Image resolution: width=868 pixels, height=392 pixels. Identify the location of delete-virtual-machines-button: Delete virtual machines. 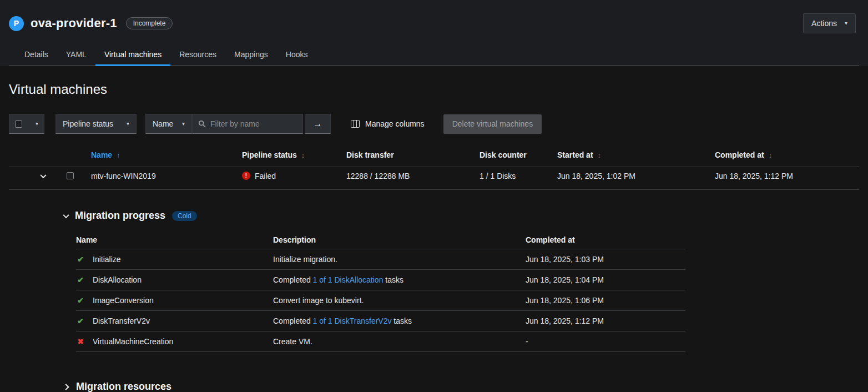
(493, 124).